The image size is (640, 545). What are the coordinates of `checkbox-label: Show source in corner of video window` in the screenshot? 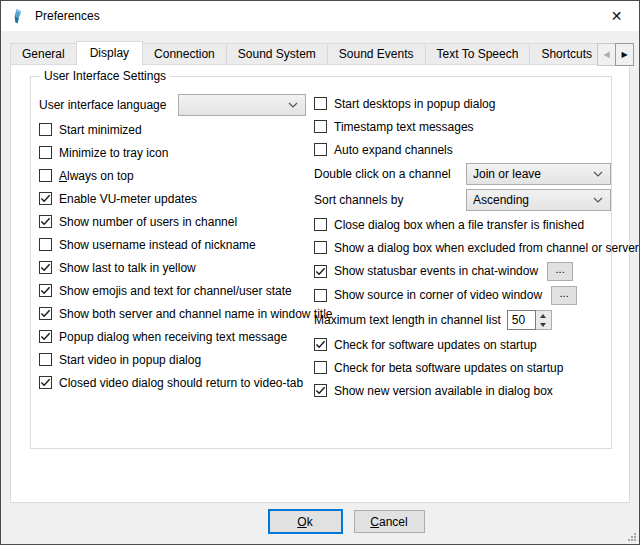 It's located at (438, 295).